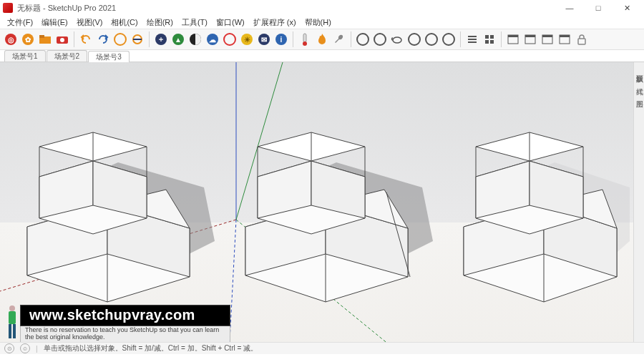  What do you see at coordinates (125, 315) in the screenshot?
I see `watermark-url: www.sketchupvray.com` at bounding box center [125, 315].